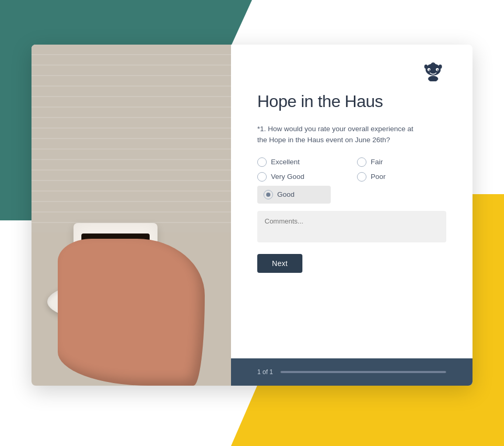 The height and width of the screenshot is (446, 504). What do you see at coordinates (335, 134) in the screenshot?
I see `question-body-text: How would you rate your overall experien…` at bounding box center [335, 134].